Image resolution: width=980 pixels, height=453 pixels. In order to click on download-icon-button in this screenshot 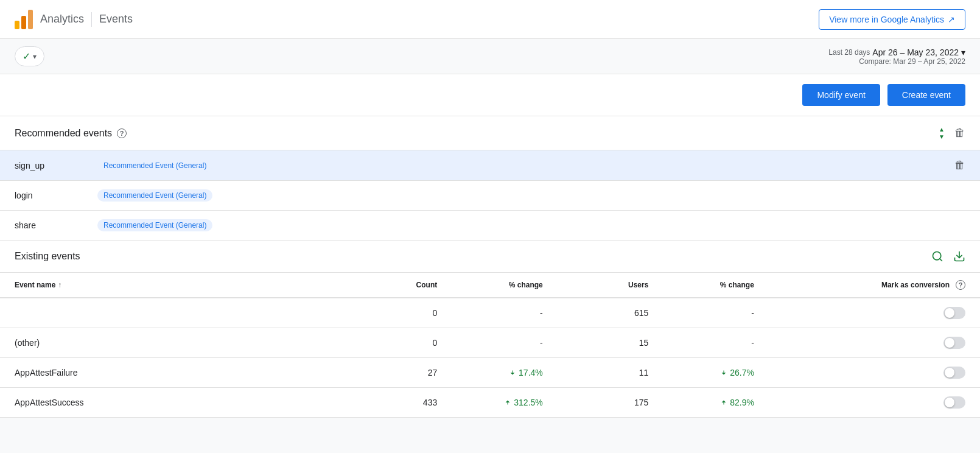, I will do `click(959, 256)`.